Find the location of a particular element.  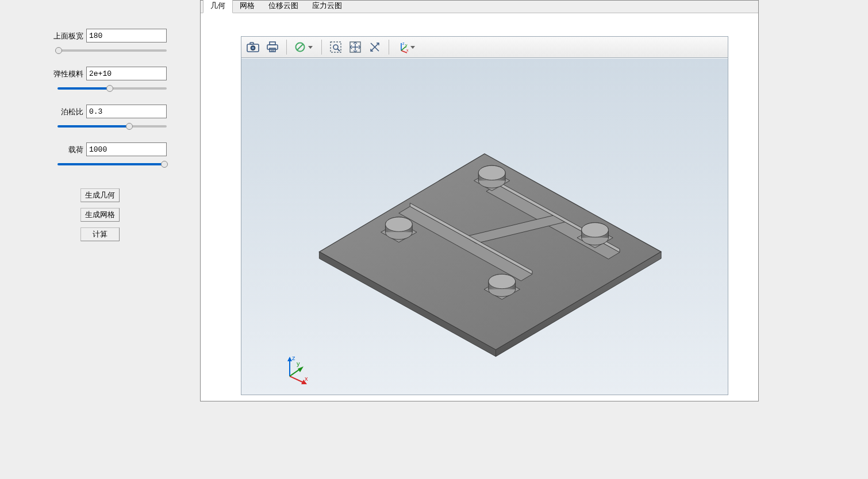

param-row-elastic: 弹性模料 is located at coordinates (100, 81).